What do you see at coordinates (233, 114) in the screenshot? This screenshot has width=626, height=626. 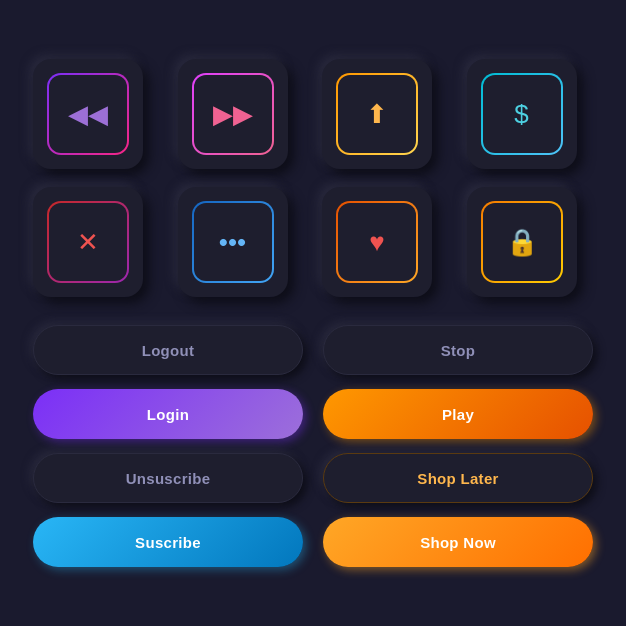 I see `fast-forward-icon: ▶▶` at bounding box center [233, 114].